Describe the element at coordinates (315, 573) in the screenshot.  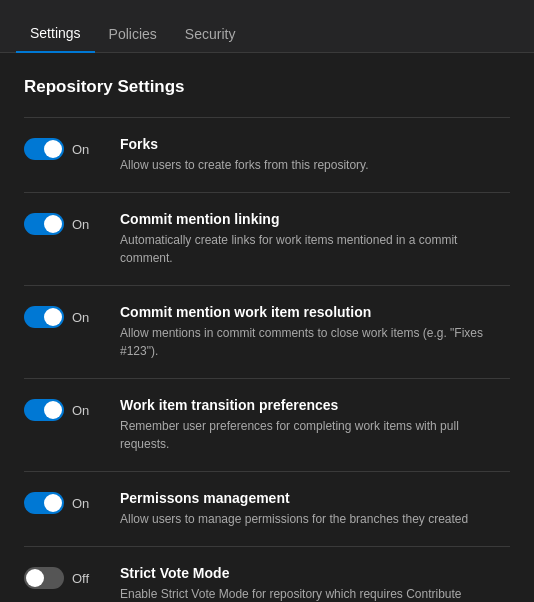
I see `setting-name-strict-vote-mode: Strict Vote Mode` at that location.